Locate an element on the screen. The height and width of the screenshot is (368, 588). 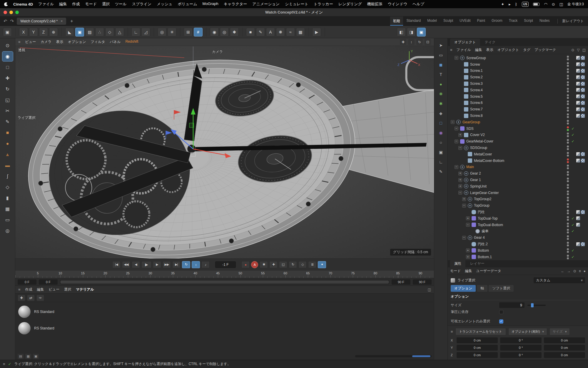
battery-icon is located at coordinates (536, 4).